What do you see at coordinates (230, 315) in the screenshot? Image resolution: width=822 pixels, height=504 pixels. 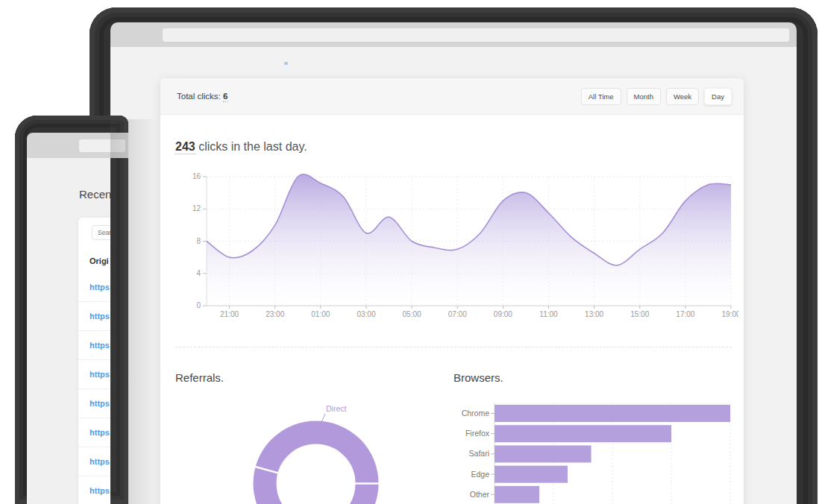 I see `svg-text: 21:00` at bounding box center [230, 315].